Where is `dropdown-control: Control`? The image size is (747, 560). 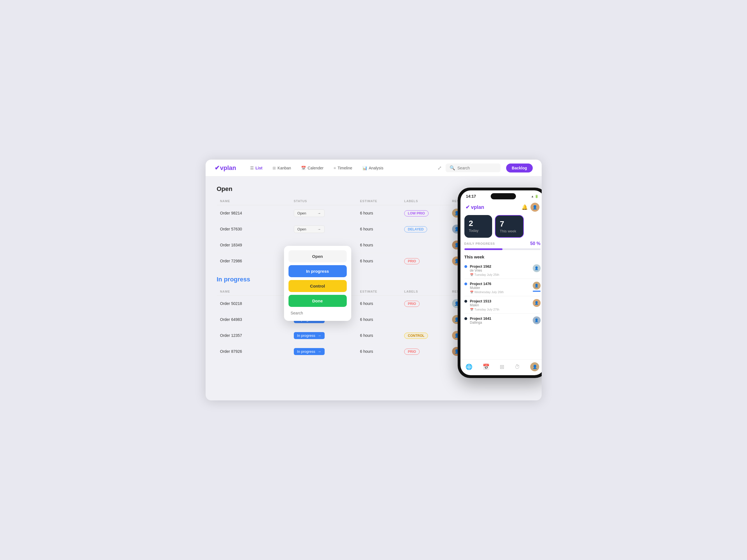 dropdown-control: Control is located at coordinates (317, 286).